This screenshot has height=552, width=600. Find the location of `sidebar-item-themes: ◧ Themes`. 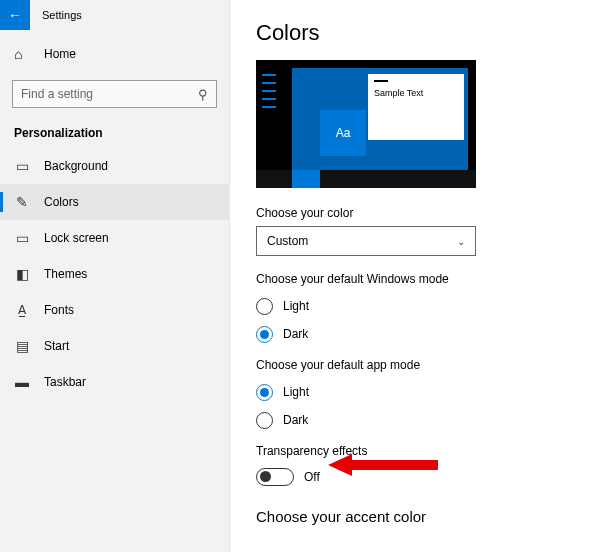

sidebar-item-themes: ◧ Themes is located at coordinates (114, 274).